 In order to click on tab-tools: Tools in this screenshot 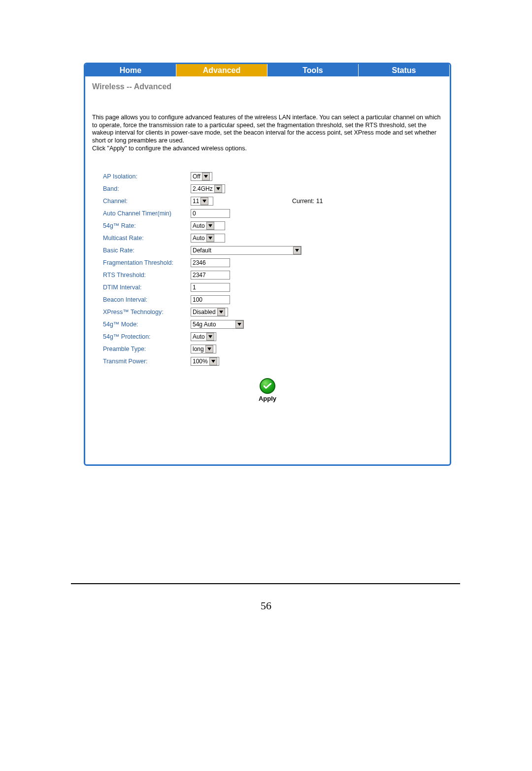, I will do `click(313, 70)`.